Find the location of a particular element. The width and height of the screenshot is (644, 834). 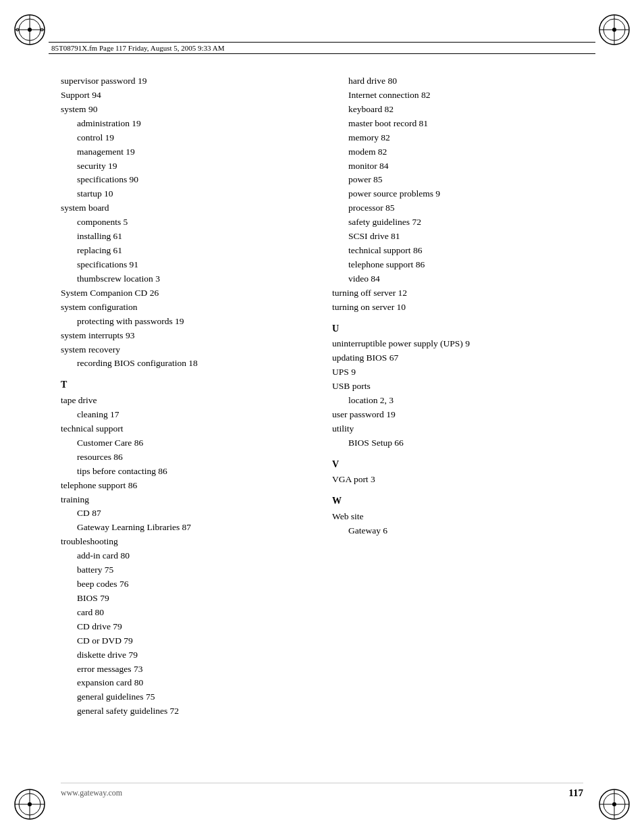

right-index-entry-3: master boot record 81 is located at coordinates (458, 124).